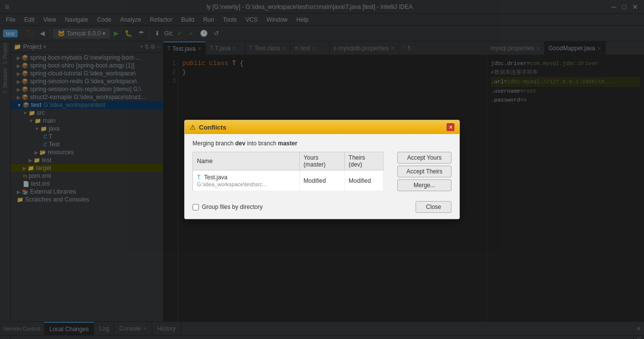  I want to click on branch-from: dev, so click(240, 143).